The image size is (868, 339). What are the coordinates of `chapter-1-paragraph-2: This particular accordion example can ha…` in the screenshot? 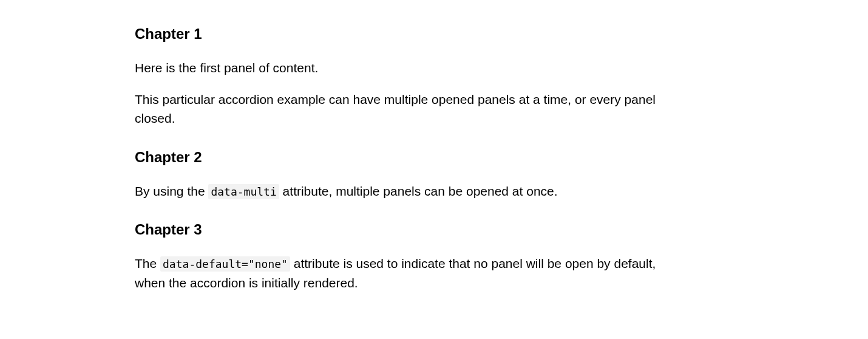 It's located at (399, 109).